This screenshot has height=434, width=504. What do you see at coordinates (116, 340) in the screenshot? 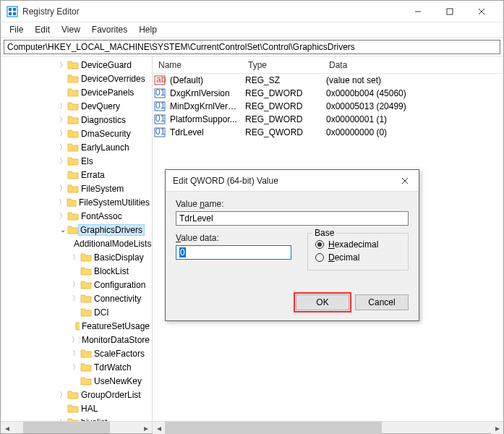
I see `tree-item-label: MonitorDataStore` at bounding box center [116, 340].